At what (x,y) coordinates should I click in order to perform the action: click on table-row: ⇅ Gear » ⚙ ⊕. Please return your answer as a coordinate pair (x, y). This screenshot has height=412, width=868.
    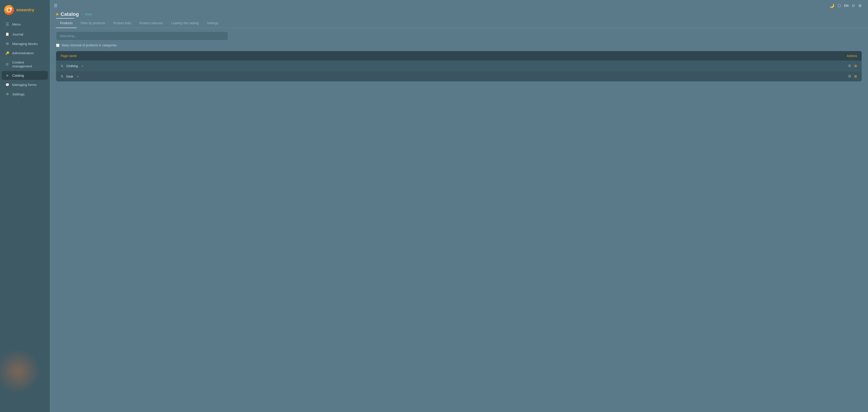
    Looking at the image, I should click on (459, 76).